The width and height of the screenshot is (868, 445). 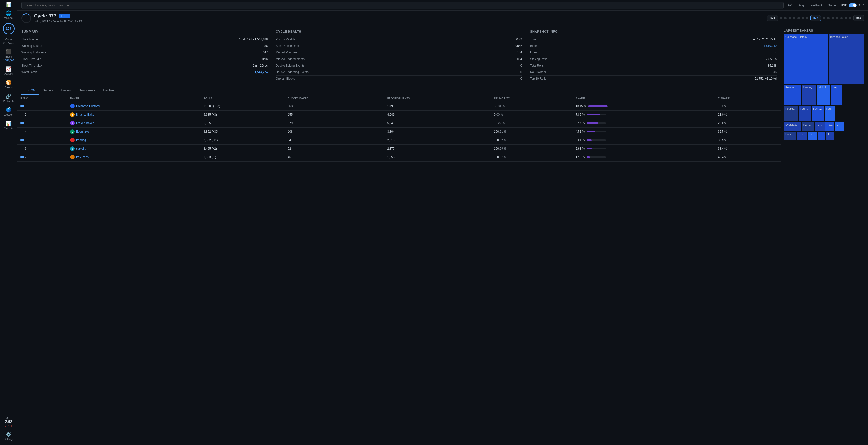 What do you see at coordinates (9, 436) in the screenshot?
I see `sidebar-item-settings: ⚙️ Settings` at bounding box center [9, 436].